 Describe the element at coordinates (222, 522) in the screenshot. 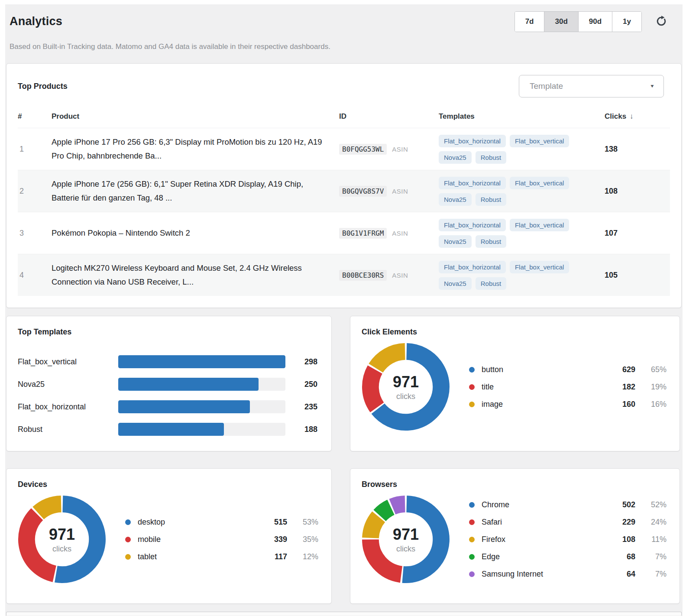

I see `legend-row: desktop51553%` at that location.